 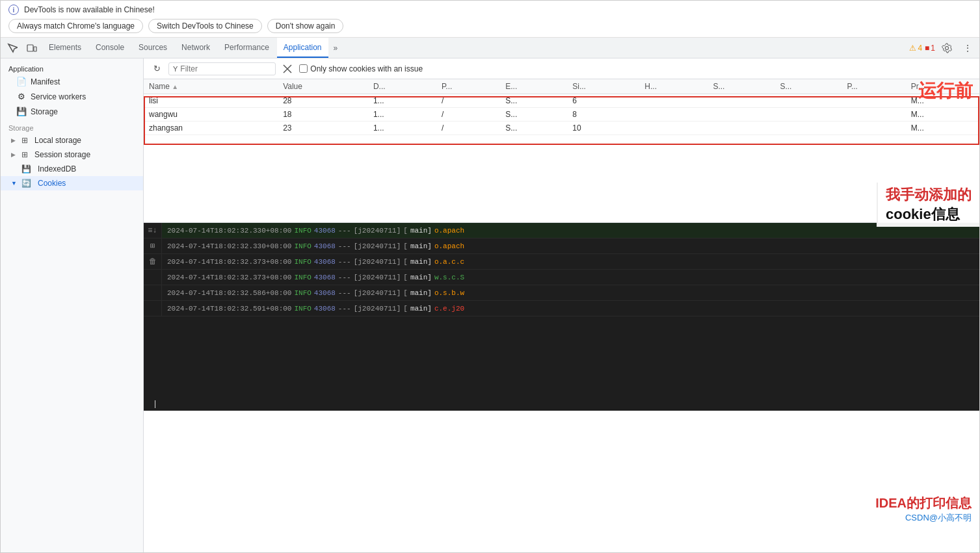 I want to click on log-class-other: o.a.c.c, so click(x=449, y=262).